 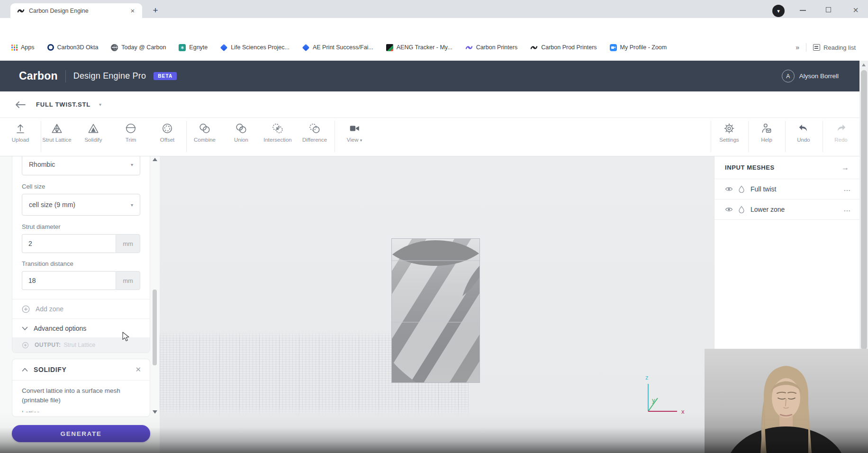 What do you see at coordinates (750, 168) in the screenshot?
I see `input-meshes-title: INPUT MESHES` at bounding box center [750, 168].